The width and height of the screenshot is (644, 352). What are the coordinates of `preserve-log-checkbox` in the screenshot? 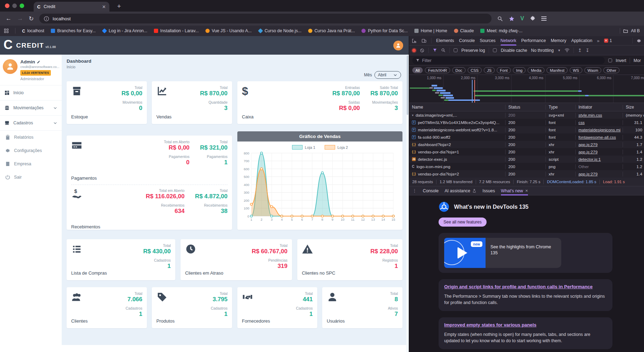 It's located at (456, 50).